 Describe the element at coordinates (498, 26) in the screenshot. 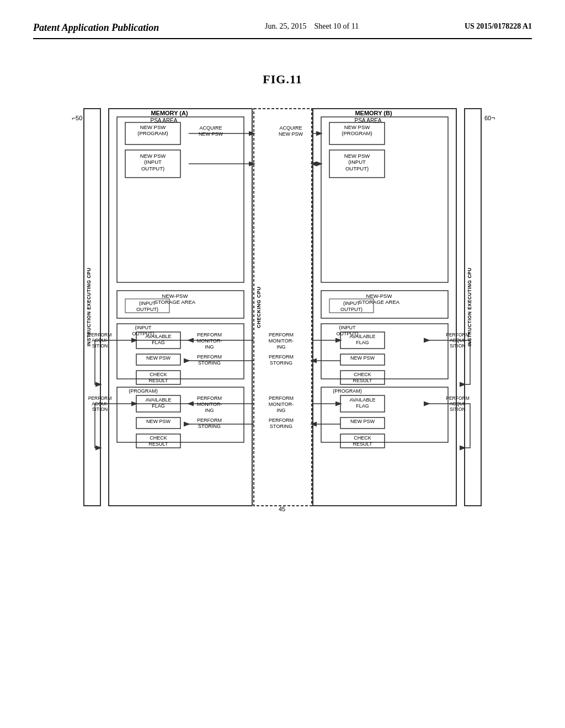

I see `header-patent-number: US 2015/0178228 A1` at that location.